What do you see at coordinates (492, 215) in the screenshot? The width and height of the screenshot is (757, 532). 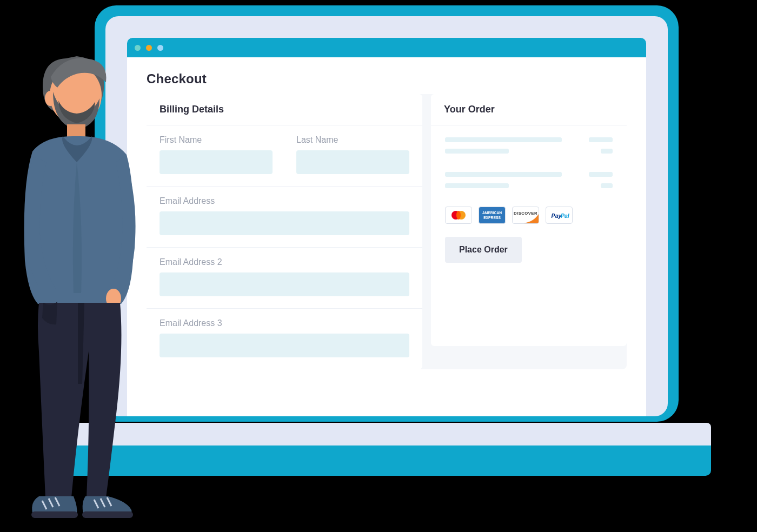 I see `american-express-icon: AMERICANEXPRESS` at bounding box center [492, 215].